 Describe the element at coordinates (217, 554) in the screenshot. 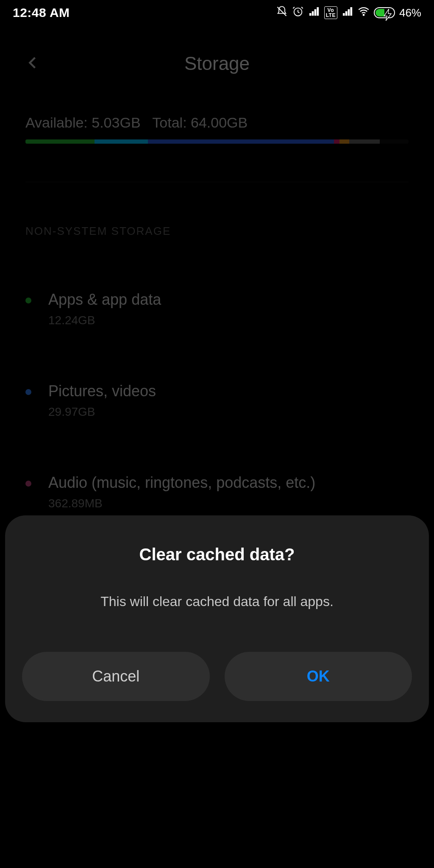

I see `dialog-title: Clear cached data?` at that location.